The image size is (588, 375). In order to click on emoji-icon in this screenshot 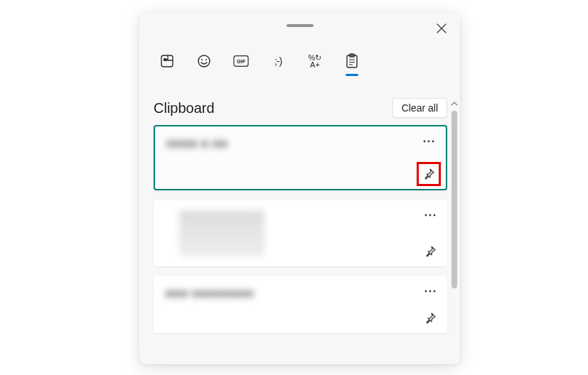, I will do `click(204, 61)`.